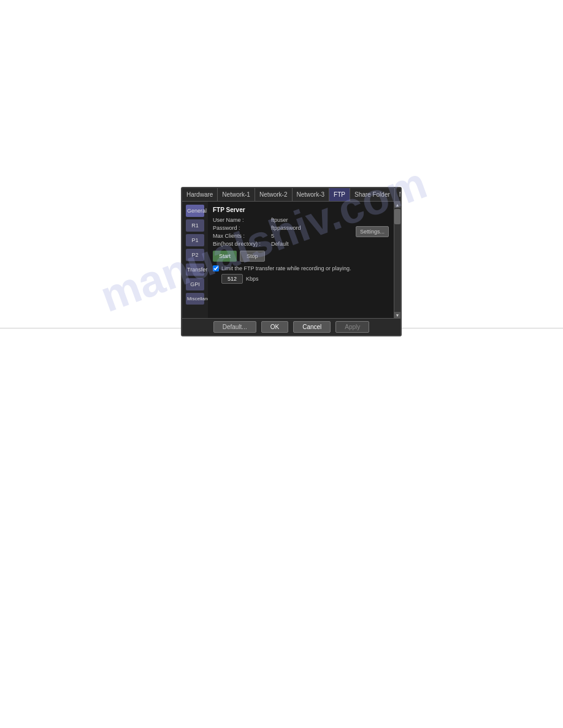  Describe the element at coordinates (397, 260) in the screenshot. I see `scrollbar: ▲ ▼` at that location.